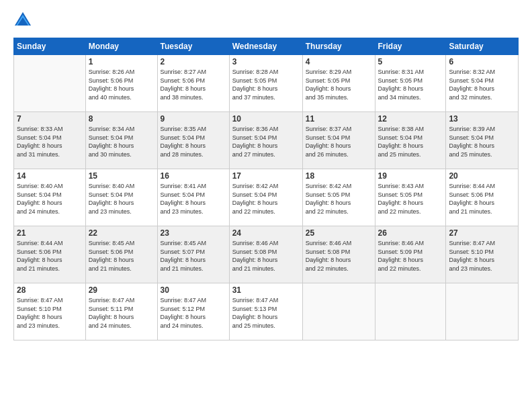 The width and height of the screenshot is (532, 411). I want to click on day-number: 18, so click(339, 176).